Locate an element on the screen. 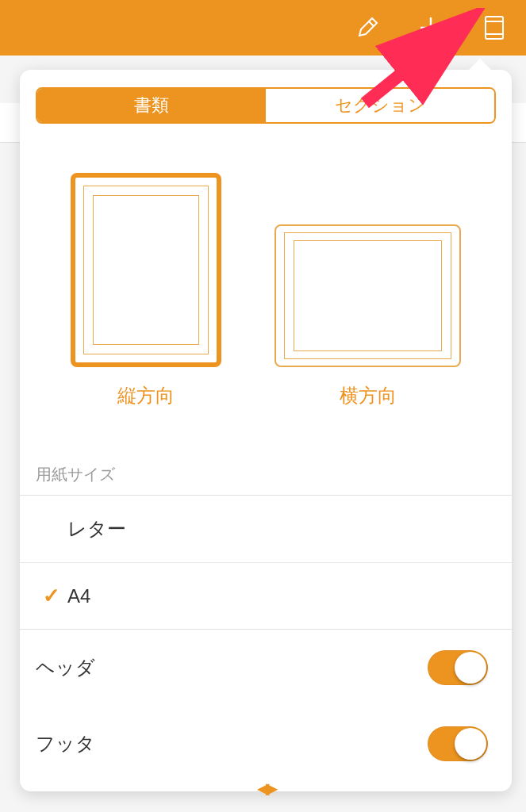  check-column: ✓ is located at coordinates (52, 596).